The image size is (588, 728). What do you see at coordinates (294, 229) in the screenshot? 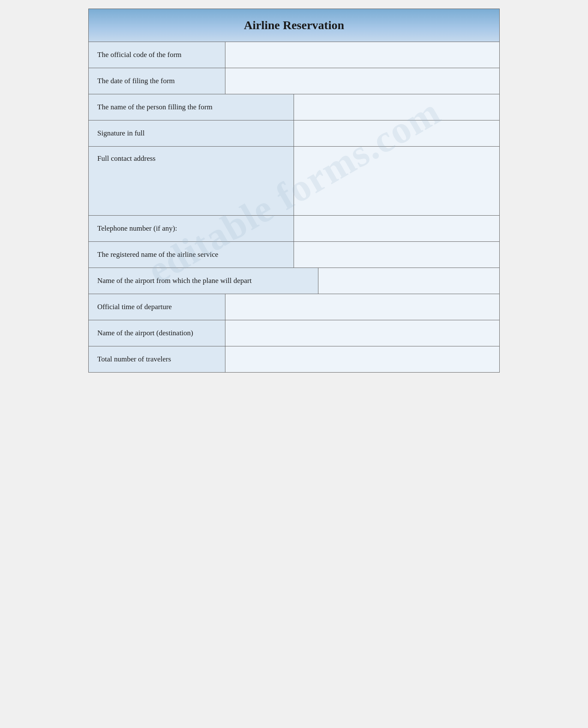
I see `row-telephone: Telephone number (if any):` at bounding box center [294, 229].